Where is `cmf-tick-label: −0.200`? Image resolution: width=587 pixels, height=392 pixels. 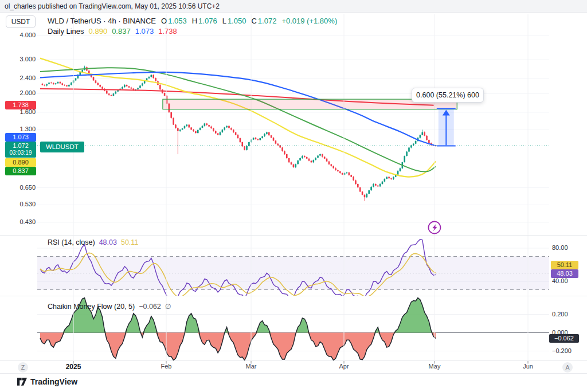
cmf-tick-label: −0.200 is located at coordinates (567, 351).